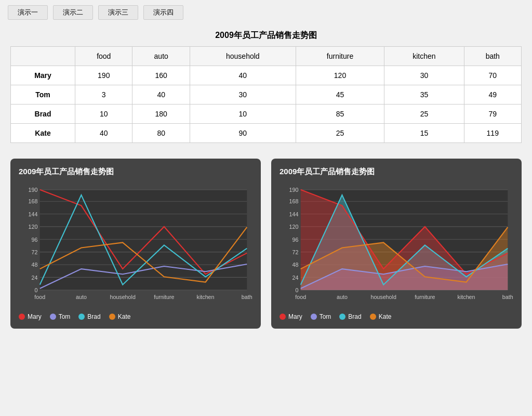 This screenshot has width=532, height=416. What do you see at coordinates (43, 133) in the screenshot?
I see `row-name: Kate` at bounding box center [43, 133].